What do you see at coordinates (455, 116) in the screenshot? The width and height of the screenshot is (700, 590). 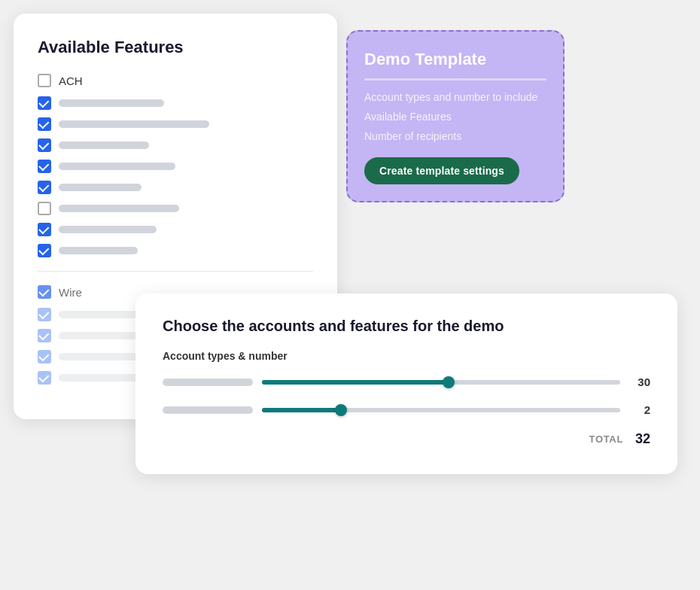 I see `demo-template-card: Demo Template Account types and number t…` at bounding box center [455, 116].